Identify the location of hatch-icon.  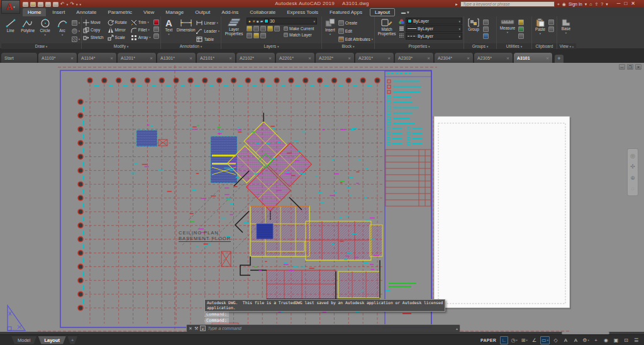
(74, 39).